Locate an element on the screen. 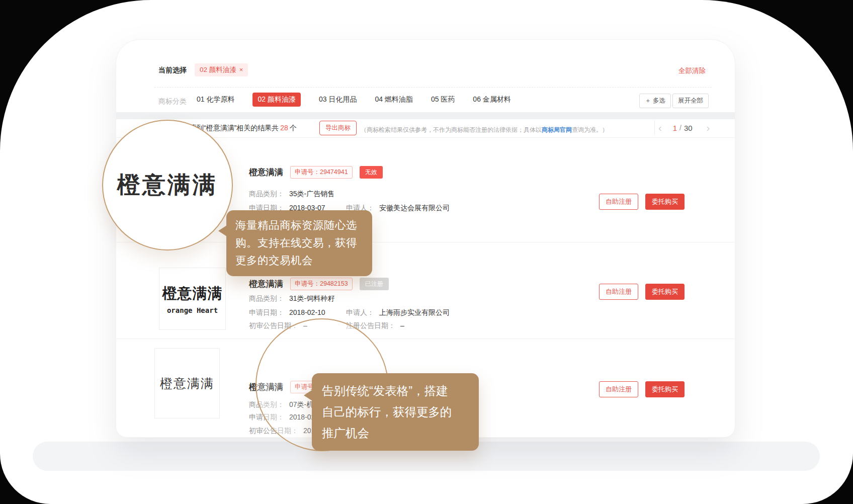 Image resolution: width=853 pixels, height=504 pixels. reg-notice-value: – is located at coordinates (402, 325).